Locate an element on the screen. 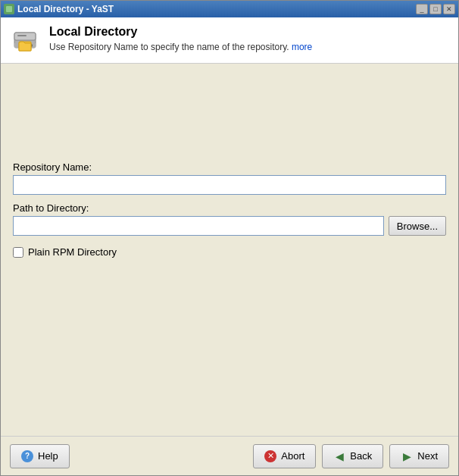  footer: ? Help ✕ Abort ◀ Back ▶ is located at coordinates (230, 456).